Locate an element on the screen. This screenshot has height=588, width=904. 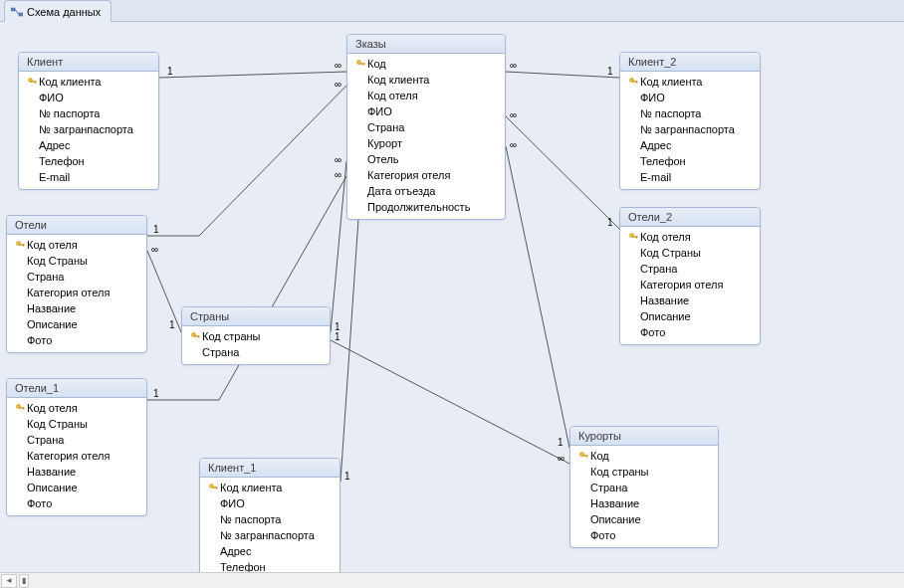
field-label: Адрес is located at coordinates (656, 145).